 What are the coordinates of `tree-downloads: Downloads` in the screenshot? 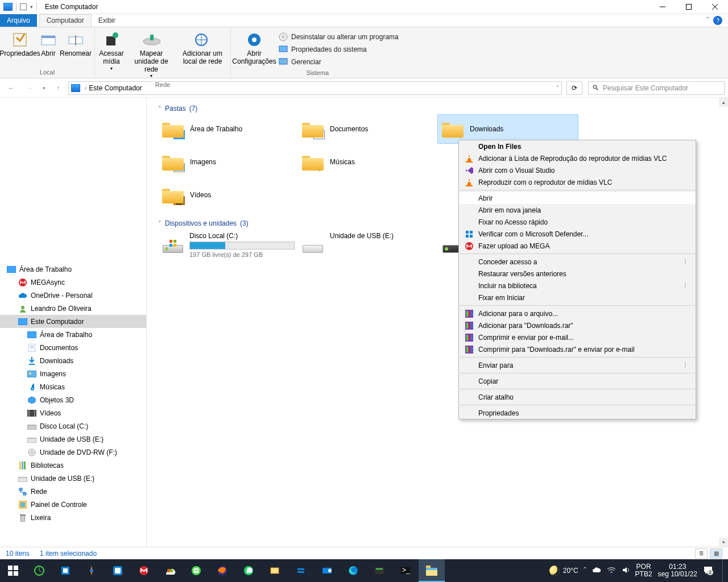 It's located at (73, 360).